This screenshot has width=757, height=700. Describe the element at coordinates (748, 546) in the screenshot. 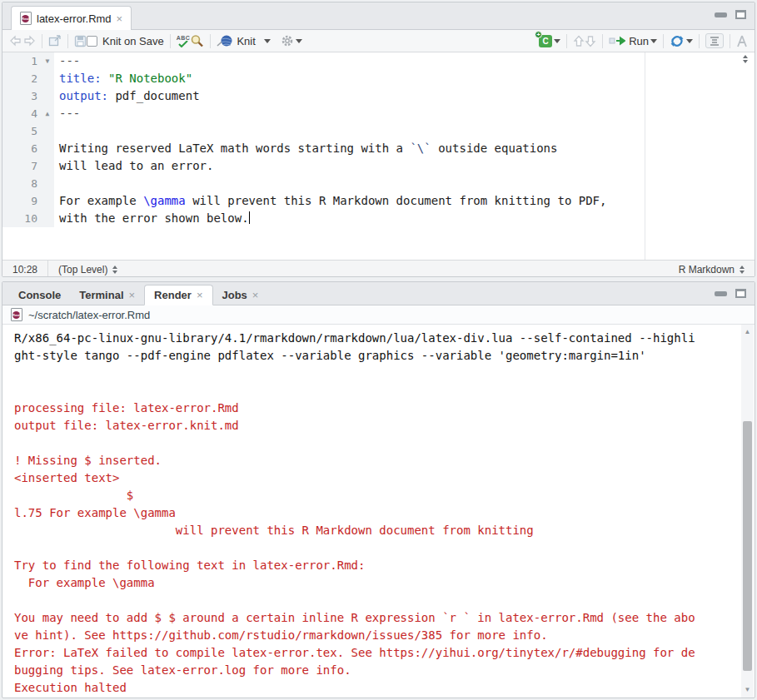

I see `scrollbar-thumb` at that location.